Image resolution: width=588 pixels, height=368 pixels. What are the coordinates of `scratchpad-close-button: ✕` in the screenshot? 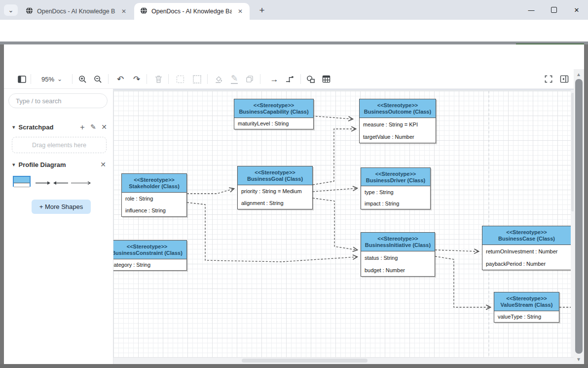 It's located at (104, 127).